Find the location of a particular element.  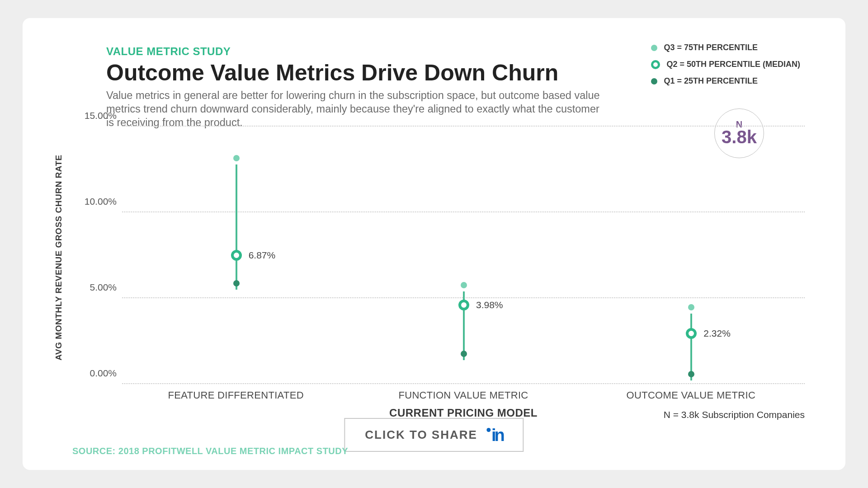

data-series: 6.87% is located at coordinates (236, 255).